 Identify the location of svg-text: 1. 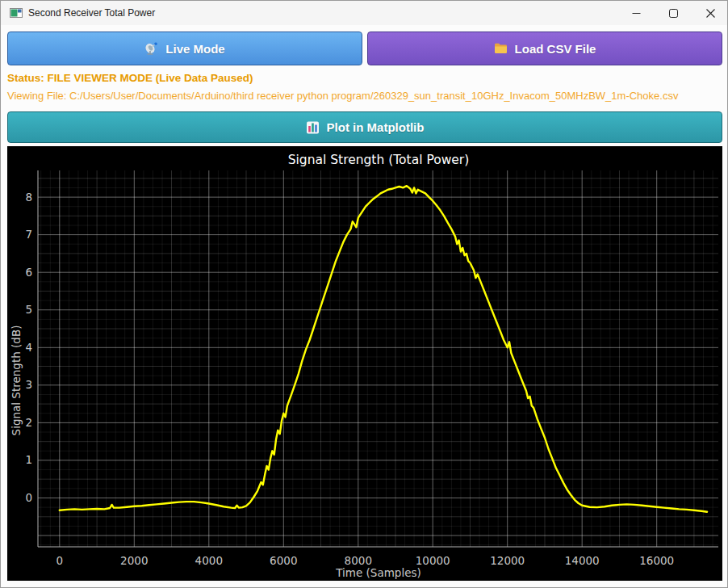
(29, 460).